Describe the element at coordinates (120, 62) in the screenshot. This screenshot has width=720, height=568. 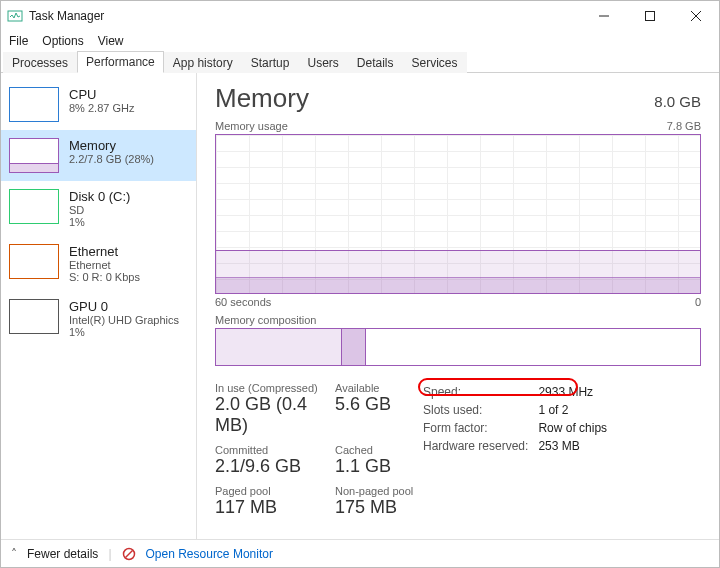
I see `tab-performance: Performance` at that location.